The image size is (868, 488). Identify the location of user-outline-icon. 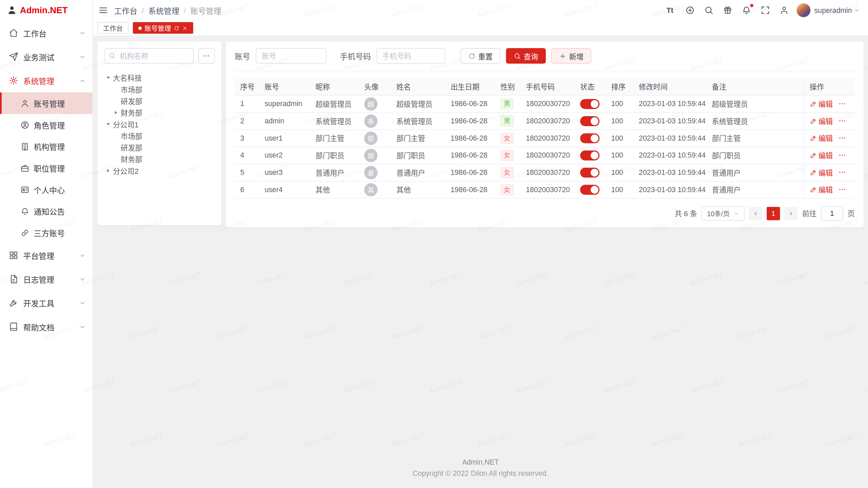
(784, 10).